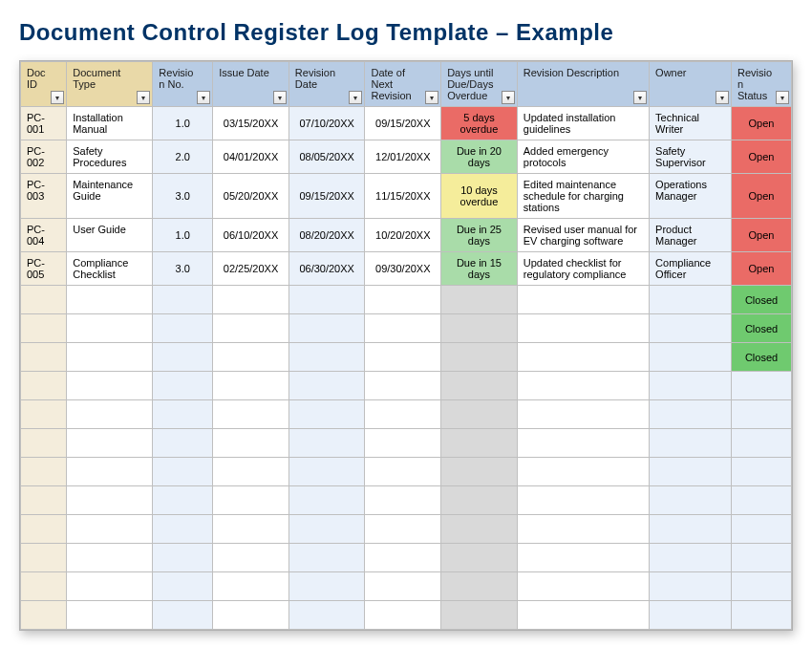 This screenshot has width=812, height=668. What do you see at coordinates (583, 157) in the screenshot?
I see `cell: Added emergency protocols` at bounding box center [583, 157].